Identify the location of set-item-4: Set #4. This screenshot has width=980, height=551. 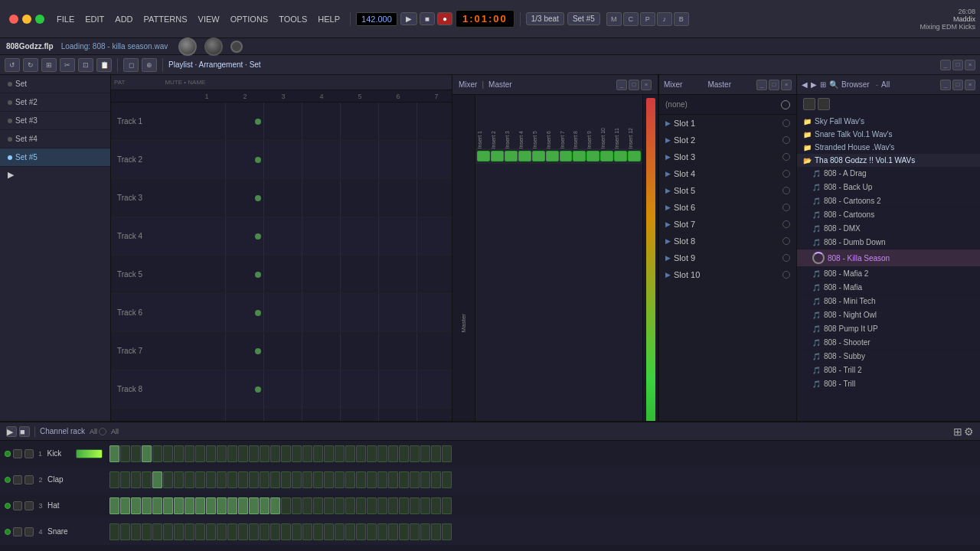
(55, 139).